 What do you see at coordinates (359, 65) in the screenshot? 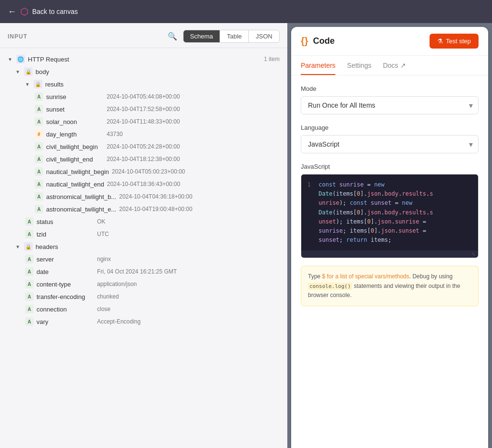
I see `tab-settings: Settings` at bounding box center [359, 65].